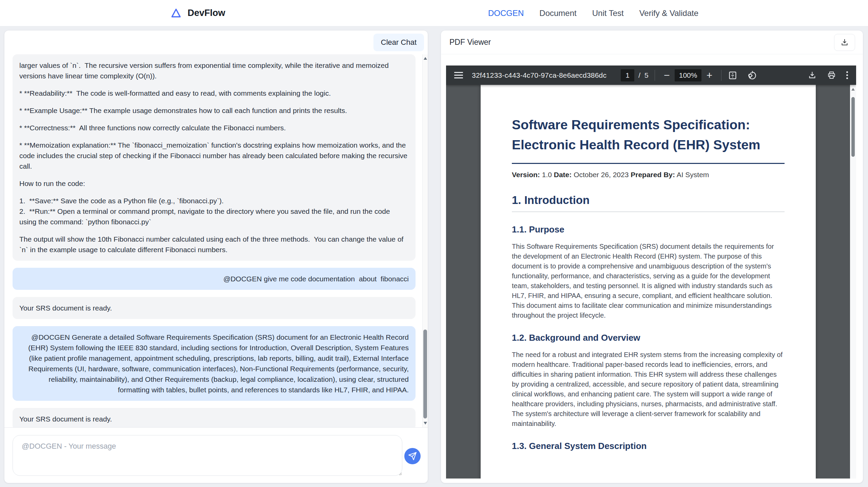 The image size is (868, 487). I want to click on printer-icon, so click(832, 75).